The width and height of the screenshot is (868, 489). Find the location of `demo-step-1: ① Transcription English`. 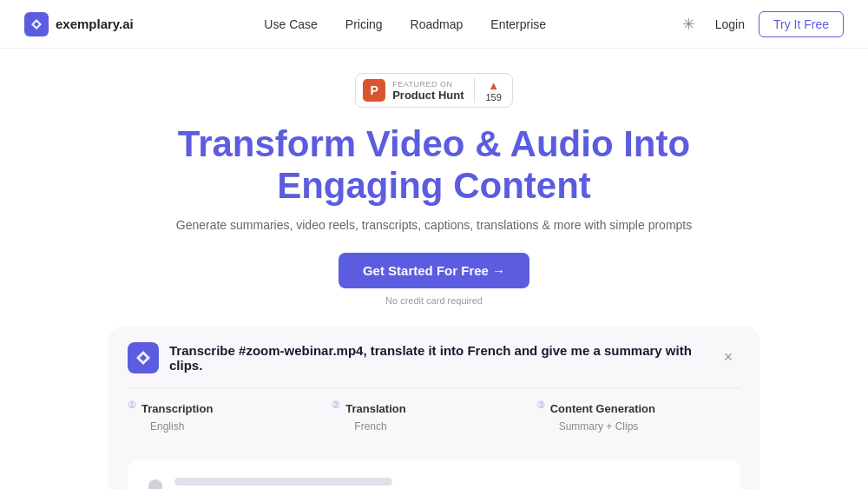

demo-step-1: ① Transcription English is located at coordinates (229, 417).